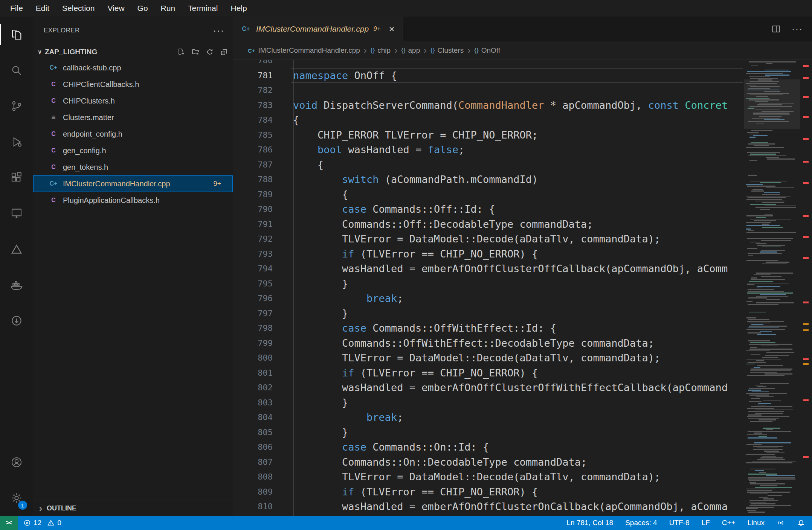 Image resolution: width=812 pixels, height=530 pixels. I want to click on code-line-790: 790 case Commands::Off::Id: {, so click(489, 209).